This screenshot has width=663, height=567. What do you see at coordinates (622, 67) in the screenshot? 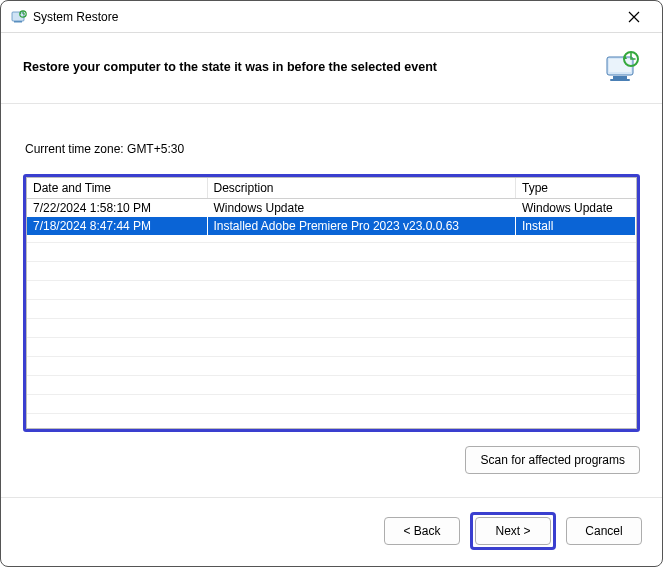
I see `restore-computer-icon` at bounding box center [622, 67].